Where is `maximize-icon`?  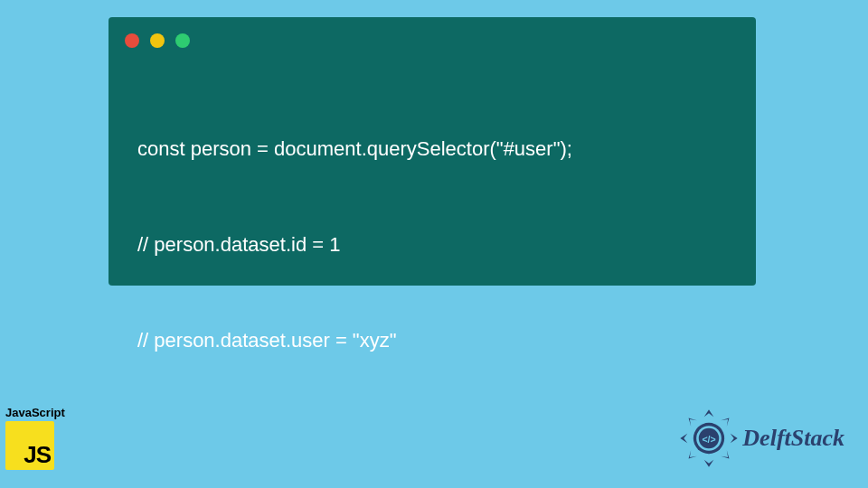 maximize-icon is located at coordinates (183, 41).